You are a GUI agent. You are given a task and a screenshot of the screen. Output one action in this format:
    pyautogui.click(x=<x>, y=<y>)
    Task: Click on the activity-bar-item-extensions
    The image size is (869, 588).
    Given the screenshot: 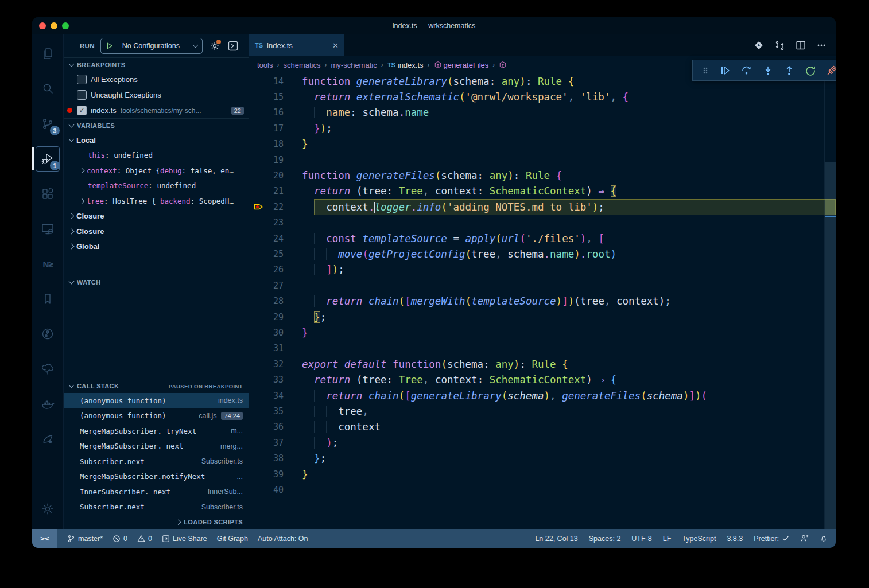 What is the action you would take?
    pyautogui.click(x=48, y=194)
    